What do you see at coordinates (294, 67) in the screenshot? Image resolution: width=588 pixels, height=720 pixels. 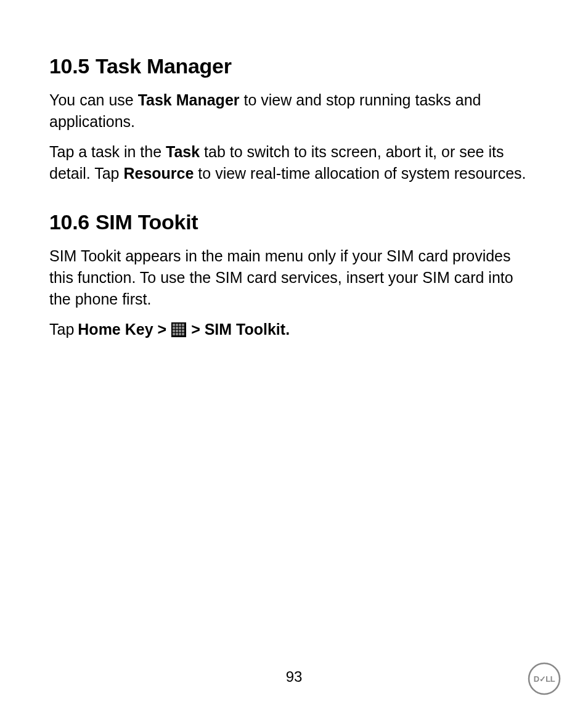 I see `section-heading-task-manager: 10.5Task Manager` at bounding box center [294, 67].